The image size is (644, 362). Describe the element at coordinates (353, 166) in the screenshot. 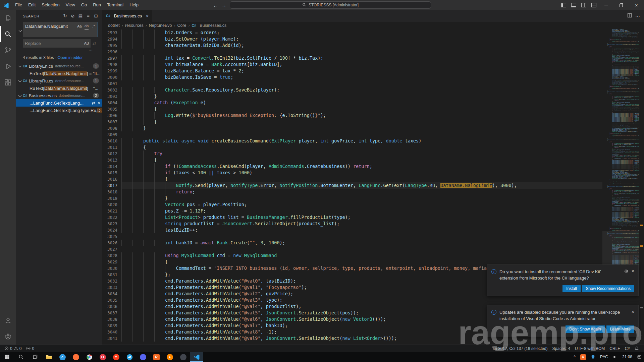

I see `code-line-3014: 3014if (!CommandsAccess.CanUseCmd(player…` at that location.